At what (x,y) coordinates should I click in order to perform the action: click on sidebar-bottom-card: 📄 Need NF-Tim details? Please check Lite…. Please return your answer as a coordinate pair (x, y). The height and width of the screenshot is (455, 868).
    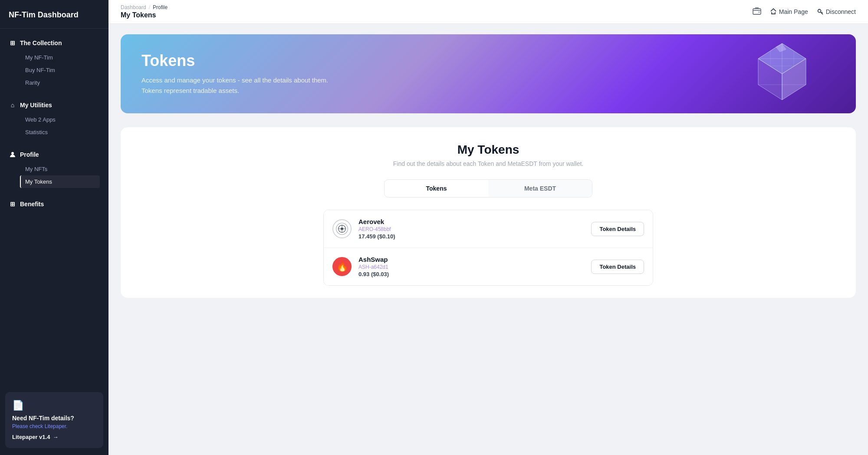
    Looking at the image, I should click on (54, 420).